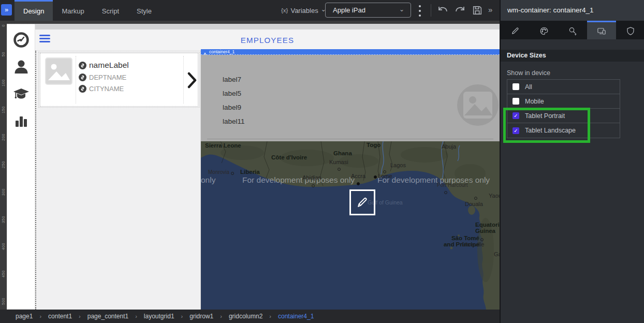 The height and width of the screenshot is (323, 644). Describe the element at coordinates (544, 31) in the screenshot. I see `palette-icon` at that location.